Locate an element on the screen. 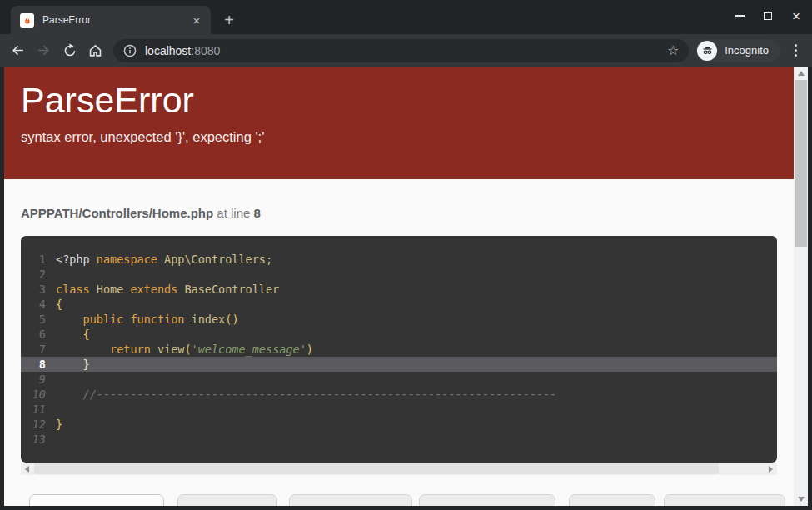 This screenshot has height=510, width=812. new-tab-button: + is located at coordinates (229, 20).